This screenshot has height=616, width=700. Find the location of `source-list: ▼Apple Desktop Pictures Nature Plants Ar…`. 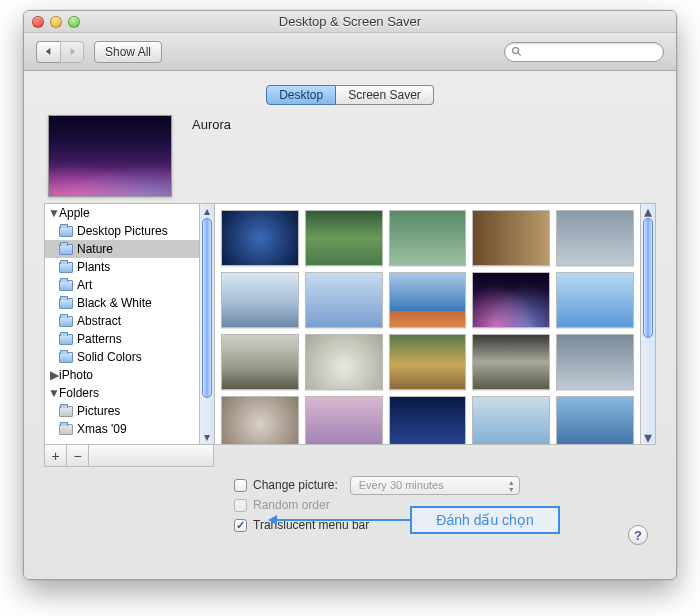

source-list: ▼Apple Desktop Pictures Nature Plants Ar… is located at coordinates (130, 324).